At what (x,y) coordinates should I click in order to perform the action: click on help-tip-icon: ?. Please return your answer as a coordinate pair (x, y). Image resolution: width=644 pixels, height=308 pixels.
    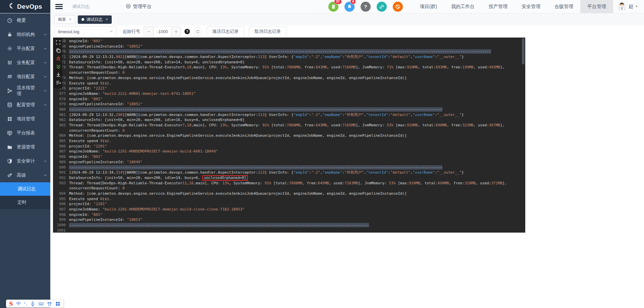
    Looking at the image, I should click on (187, 32).